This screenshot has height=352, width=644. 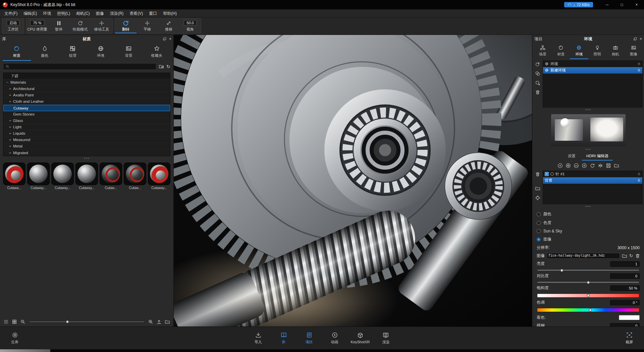 What do you see at coordinates (101, 52) in the screenshot?
I see `library-tab-environments: 环境` at bounding box center [101, 52].